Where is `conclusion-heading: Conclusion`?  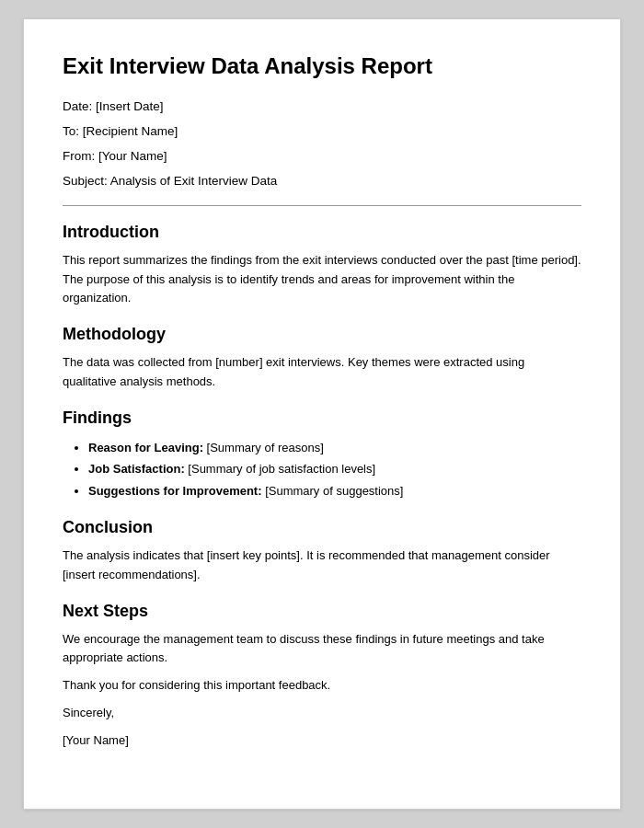 conclusion-heading: Conclusion is located at coordinates (322, 528).